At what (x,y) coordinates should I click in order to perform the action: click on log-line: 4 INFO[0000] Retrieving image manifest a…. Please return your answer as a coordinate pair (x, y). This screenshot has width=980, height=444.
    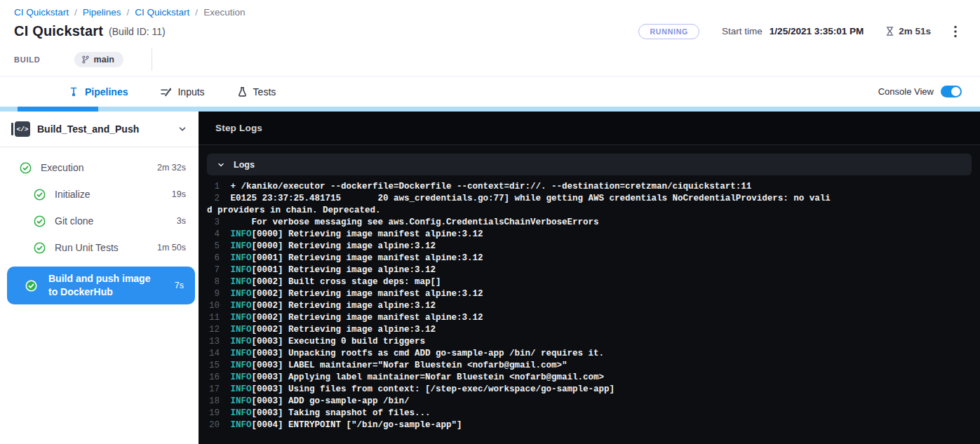
    Looking at the image, I should click on (589, 234).